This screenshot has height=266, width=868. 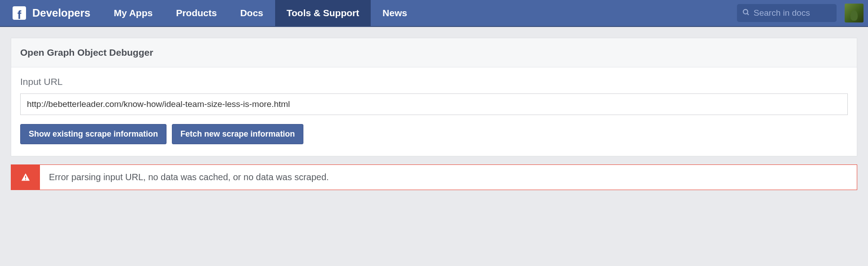 I want to click on nav-my-apps: My Apps, so click(x=133, y=13).